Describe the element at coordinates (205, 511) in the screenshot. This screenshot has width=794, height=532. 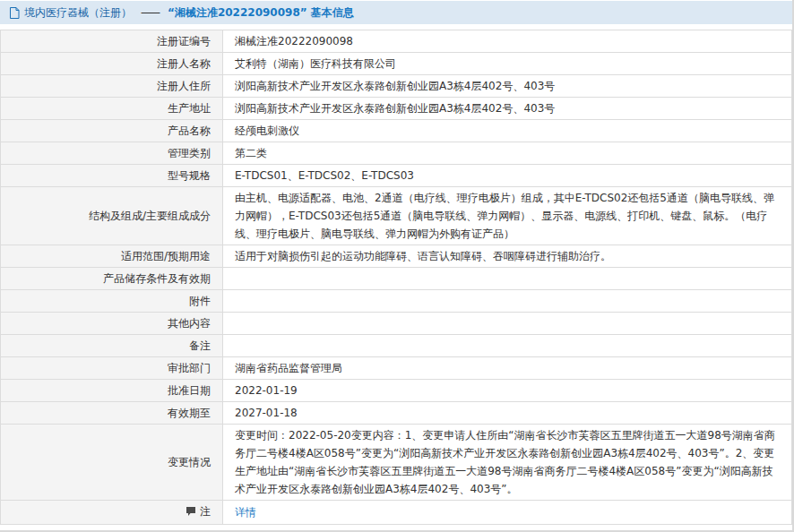
I see `row-label-text: 注` at that location.